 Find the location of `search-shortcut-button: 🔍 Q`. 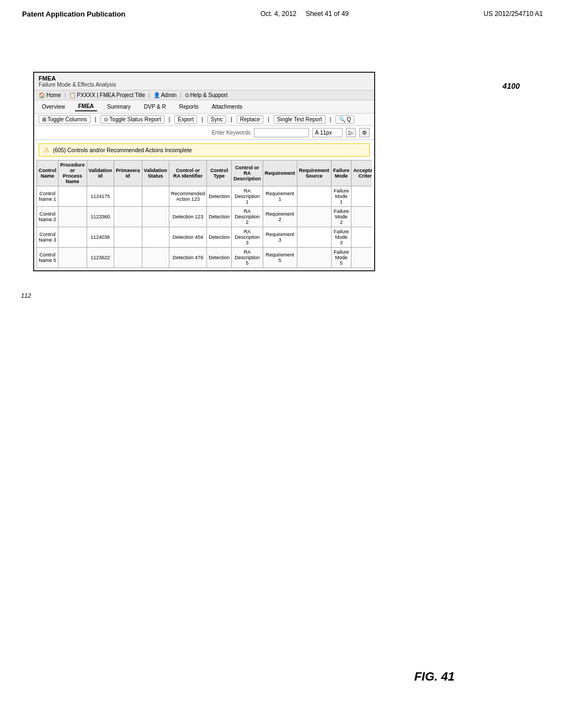

search-shortcut-button: 🔍 Q is located at coordinates (345, 119).